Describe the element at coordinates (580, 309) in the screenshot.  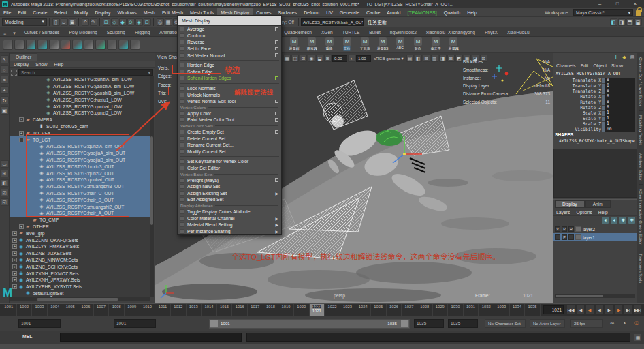
I see `step-back-frame-button: |◀` at that location.